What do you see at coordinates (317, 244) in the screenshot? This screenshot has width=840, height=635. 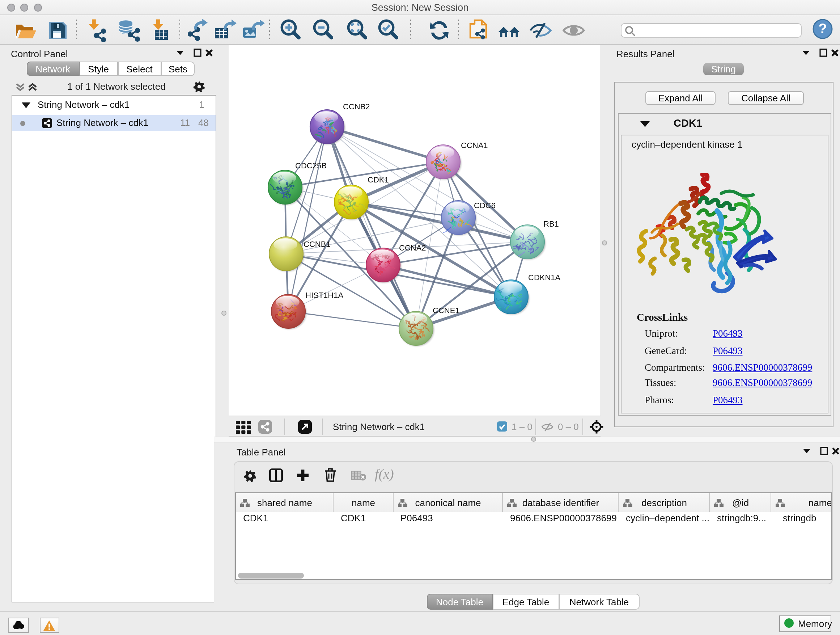 I see `svg-text: CCNB1` at bounding box center [317, 244].